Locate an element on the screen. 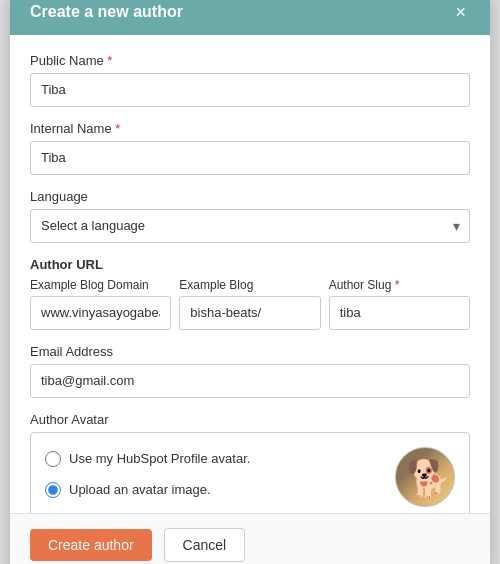  public-name-input is located at coordinates (250, 90).